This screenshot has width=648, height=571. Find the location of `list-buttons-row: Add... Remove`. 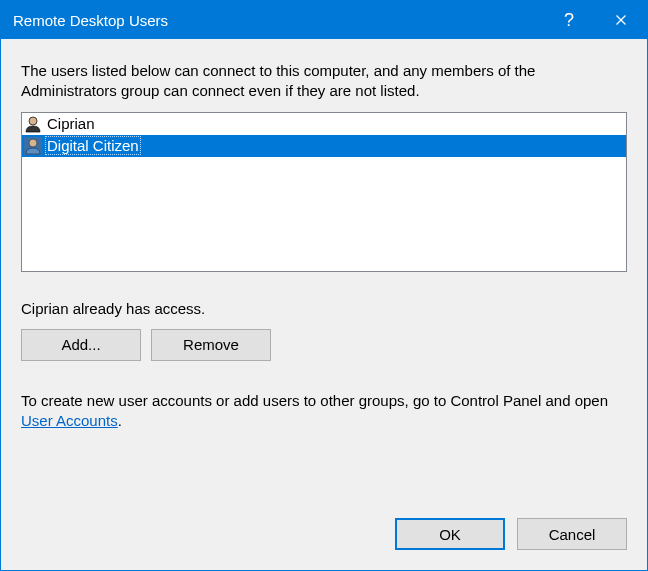

list-buttons-row: Add... Remove is located at coordinates (324, 345).